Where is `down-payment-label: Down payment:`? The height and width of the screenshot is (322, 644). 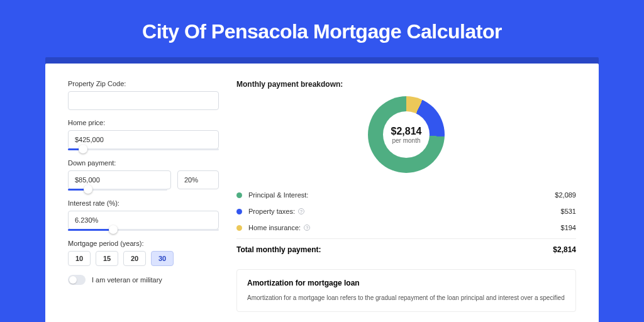 down-payment-label: Down payment: is located at coordinates (143, 163).